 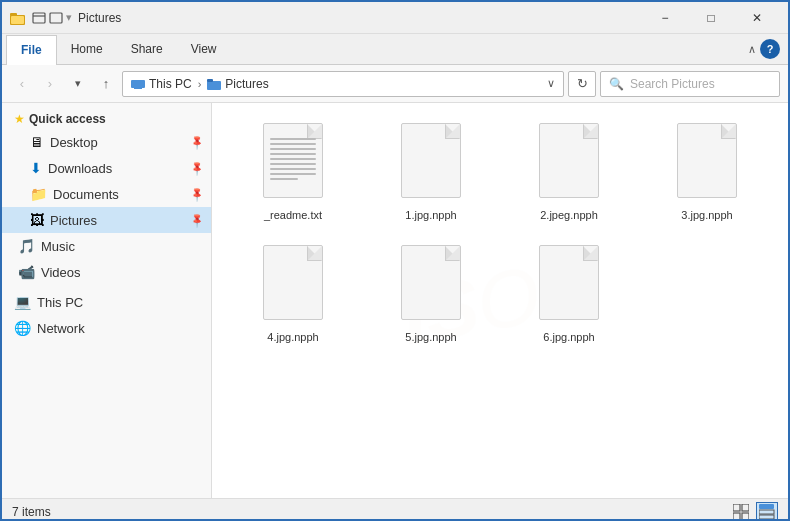 What do you see at coordinates (116, 168) in the screenshot?
I see `downloads-label: Downloads` at bounding box center [116, 168].